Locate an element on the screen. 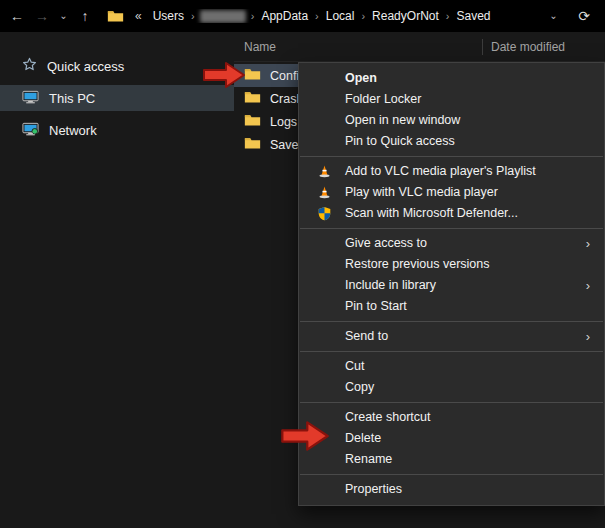 The image size is (605, 528). address-bar-actions: ⌄ ⟳ is located at coordinates (572, 16).